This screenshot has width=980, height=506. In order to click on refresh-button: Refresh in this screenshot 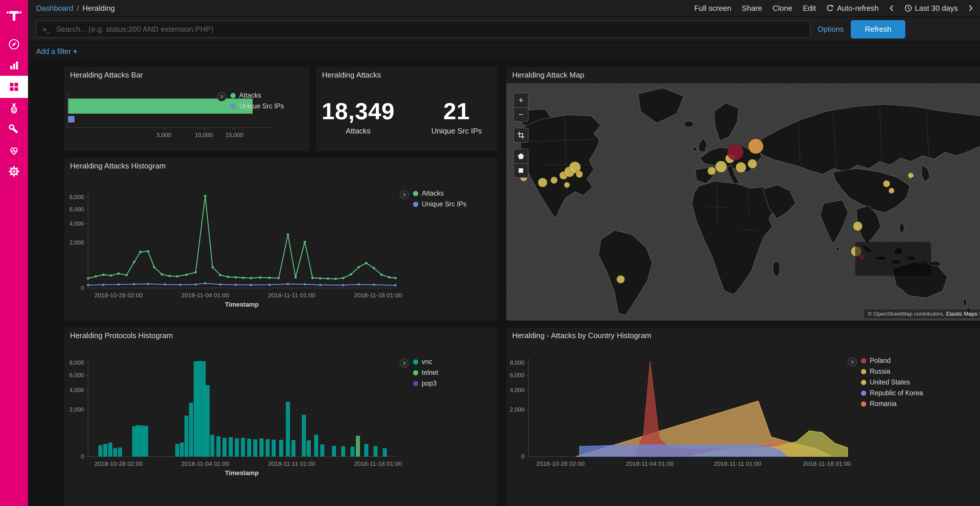, I will do `click(878, 29)`.